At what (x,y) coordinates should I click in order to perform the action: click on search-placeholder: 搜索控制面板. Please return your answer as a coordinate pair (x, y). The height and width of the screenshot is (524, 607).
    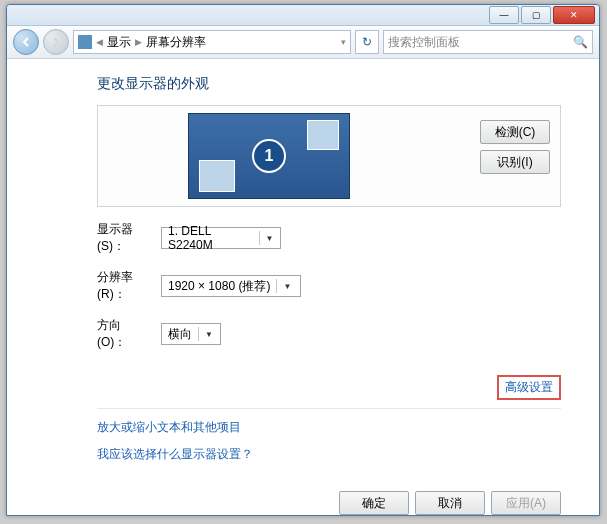
    Looking at the image, I should click on (424, 42).